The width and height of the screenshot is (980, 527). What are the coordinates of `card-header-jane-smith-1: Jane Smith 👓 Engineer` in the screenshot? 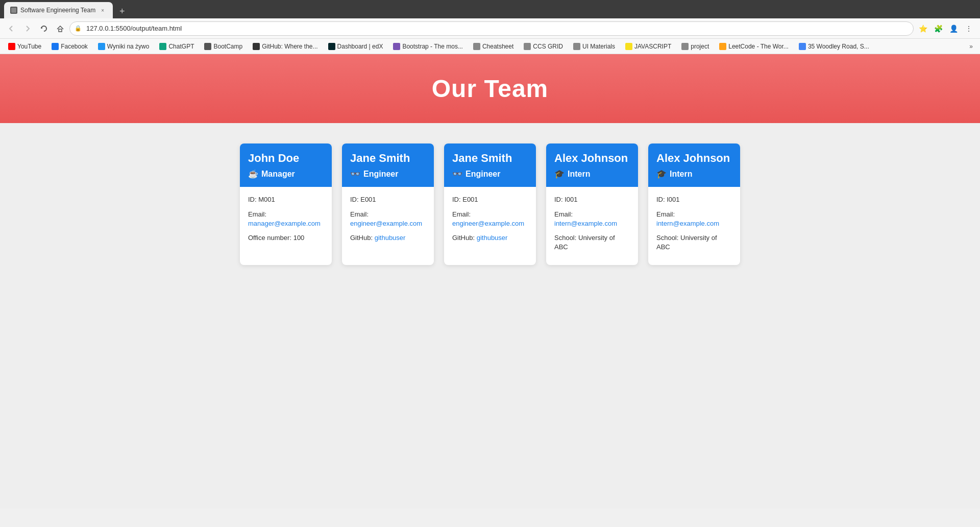 It's located at (388, 165).